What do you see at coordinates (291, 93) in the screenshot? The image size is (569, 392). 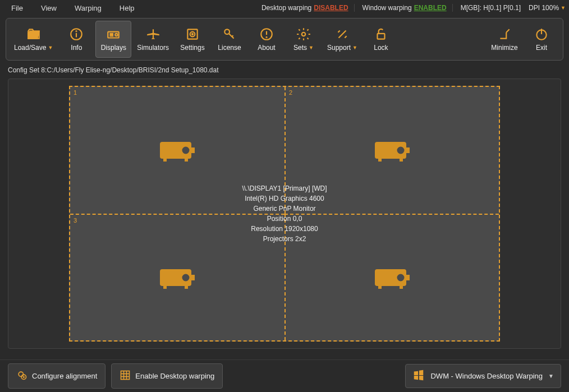 I see `cell-number: 2` at bounding box center [291, 93].